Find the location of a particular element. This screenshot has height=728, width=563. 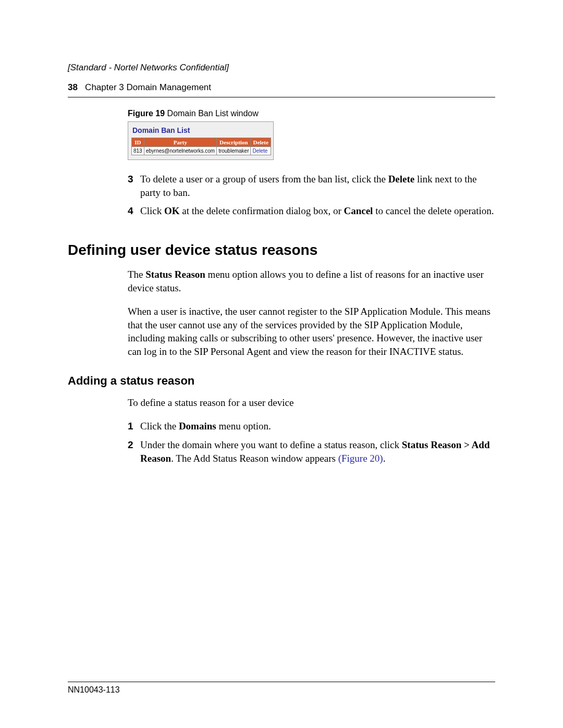

subsection-intro: To define a status reason for a user dev… is located at coordinates (312, 403).